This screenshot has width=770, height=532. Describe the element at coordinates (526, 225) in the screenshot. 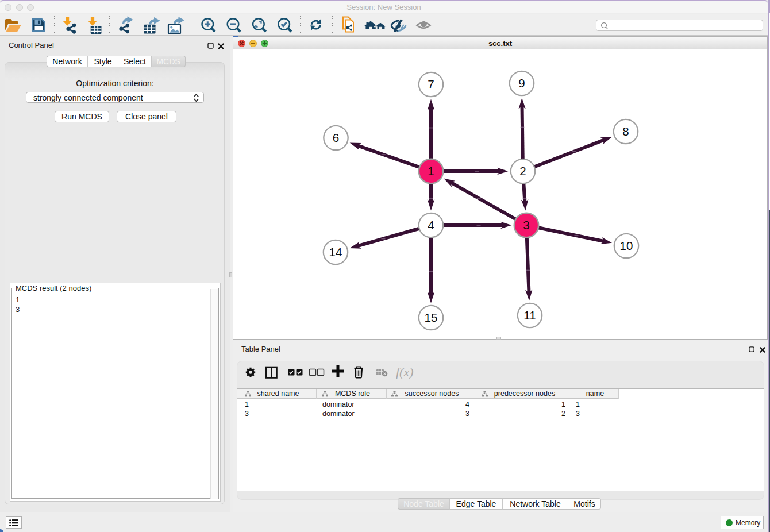

I see `svg-text: 3` at that location.